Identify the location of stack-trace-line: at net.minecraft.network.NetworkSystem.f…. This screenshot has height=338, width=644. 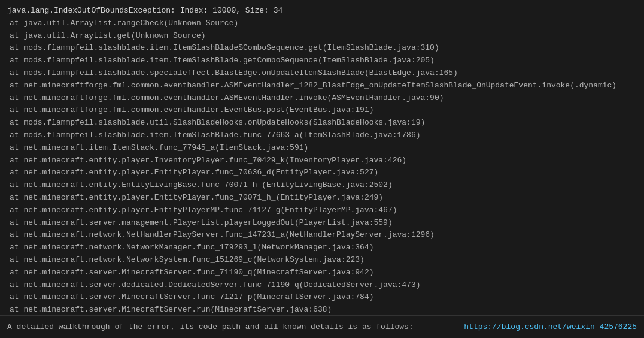
(322, 260).